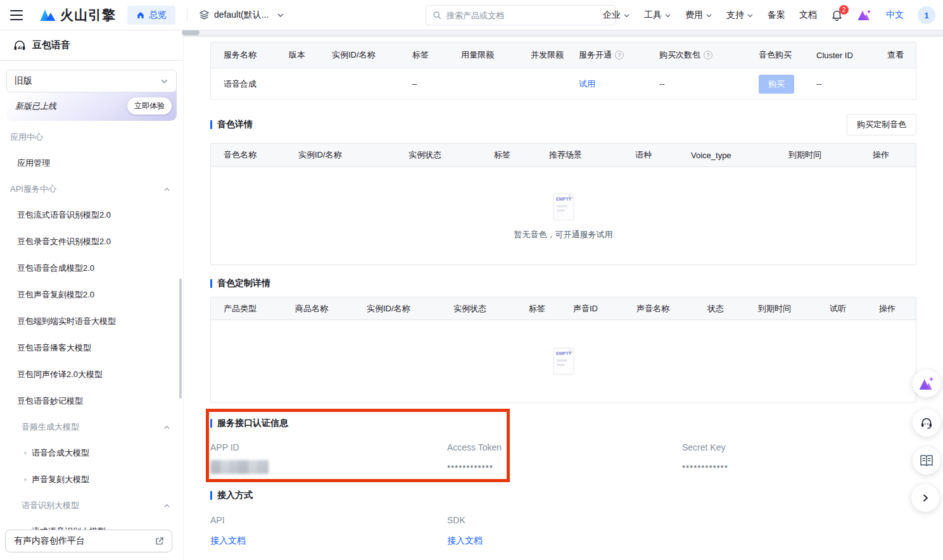 The width and height of the screenshot is (943, 560). I want to click on sdk-label: SDK, so click(565, 520).